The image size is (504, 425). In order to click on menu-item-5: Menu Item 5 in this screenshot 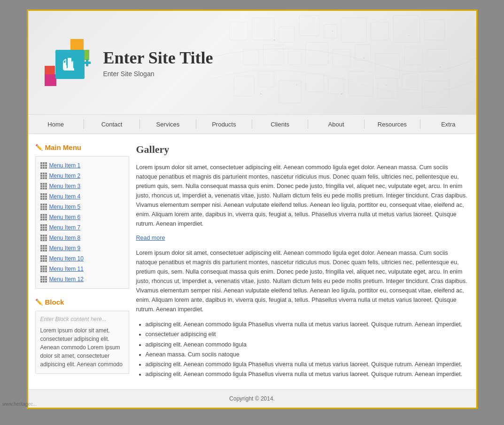, I will do `click(82, 207)`.